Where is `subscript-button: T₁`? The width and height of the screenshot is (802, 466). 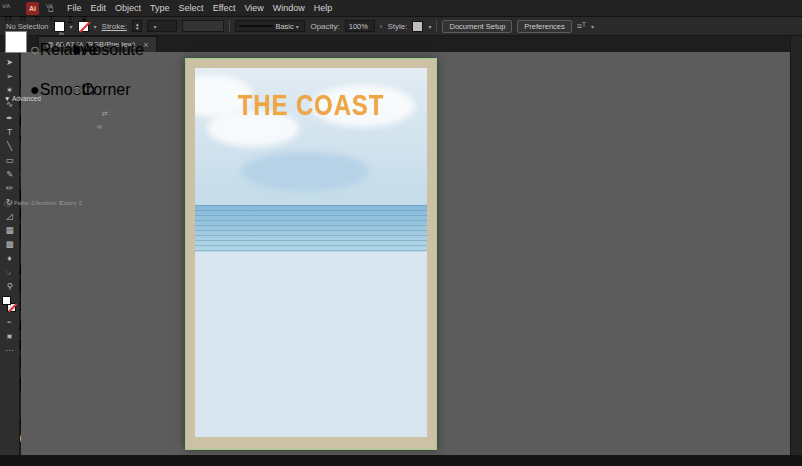
subscript-button: T₁ is located at coordinates (52, 18).